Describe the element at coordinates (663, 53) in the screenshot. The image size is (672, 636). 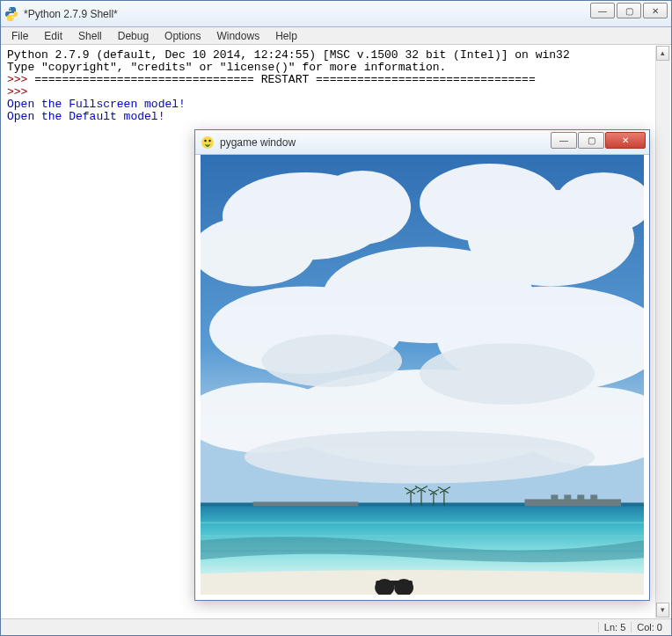
I see `scroll-up-icon: ▴` at that location.